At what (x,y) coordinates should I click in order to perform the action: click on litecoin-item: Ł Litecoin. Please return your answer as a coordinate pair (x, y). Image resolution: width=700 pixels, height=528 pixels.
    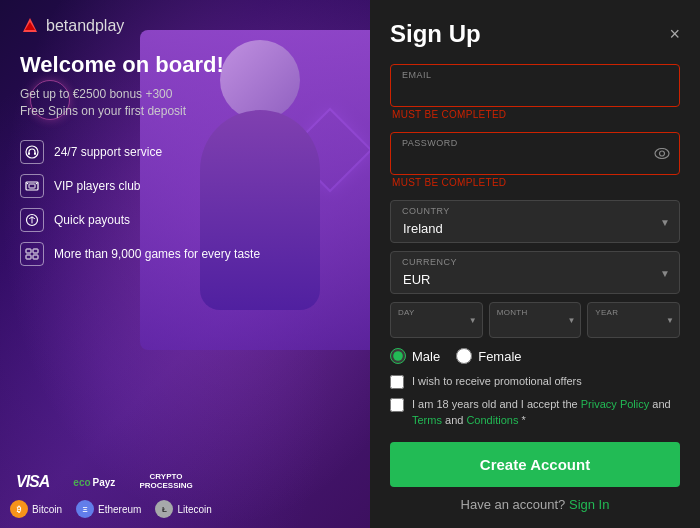
    Looking at the image, I should click on (183, 509).